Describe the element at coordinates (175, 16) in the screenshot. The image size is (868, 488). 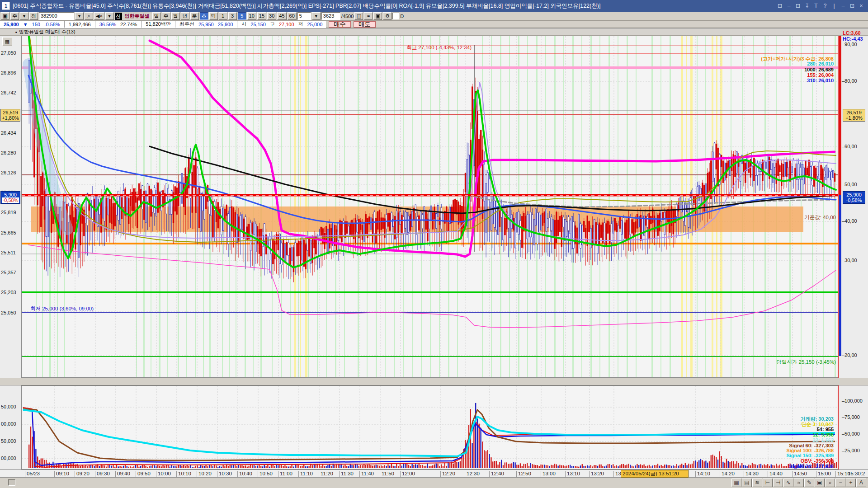
I see `mode-button-월: 월` at that location.